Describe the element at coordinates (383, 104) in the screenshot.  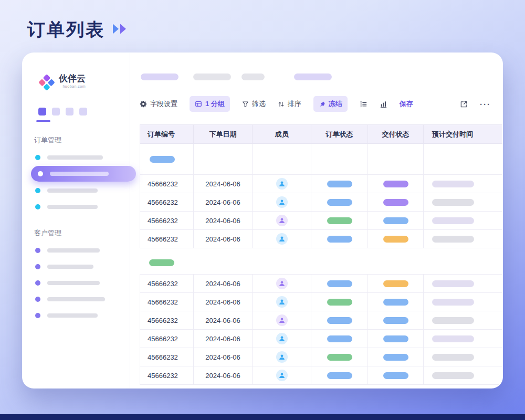
I see `chart-button` at that location.